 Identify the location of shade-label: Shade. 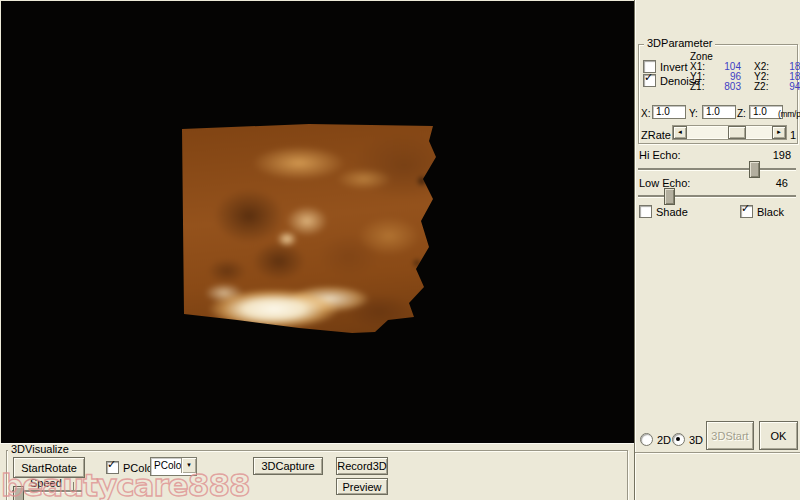
(672, 212).